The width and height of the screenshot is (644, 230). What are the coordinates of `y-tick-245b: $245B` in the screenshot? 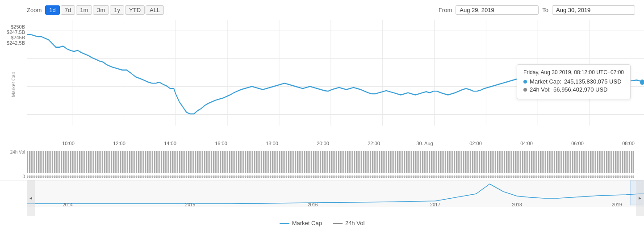 It's located at (13, 38).